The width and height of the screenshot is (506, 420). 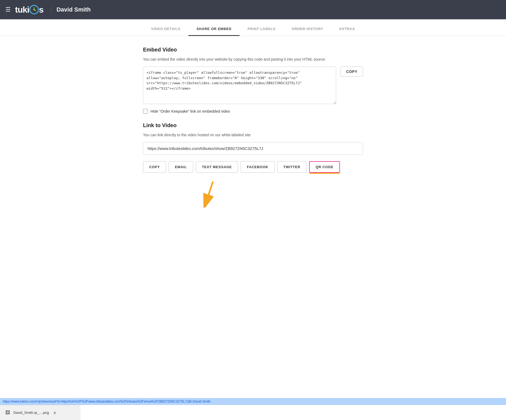 I want to click on link-to-video-desc: You can link directly to the video hoste…, so click(x=253, y=135).